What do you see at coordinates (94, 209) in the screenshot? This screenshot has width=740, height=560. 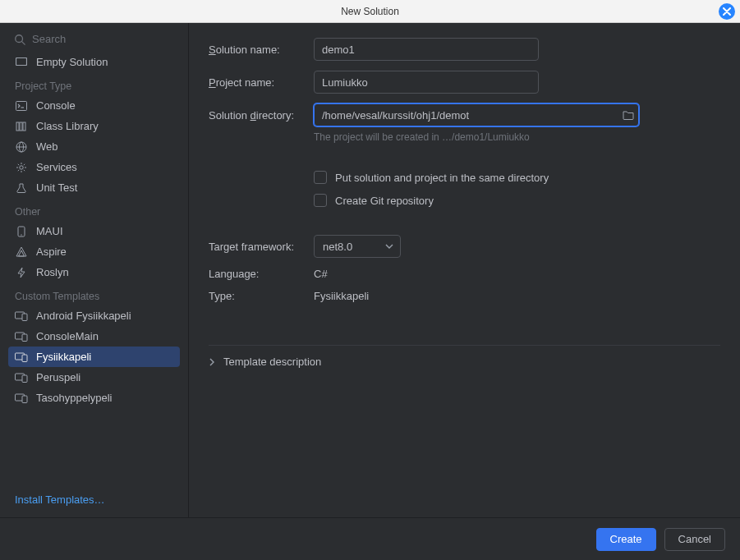 I see `section-other: Other` at bounding box center [94, 209].